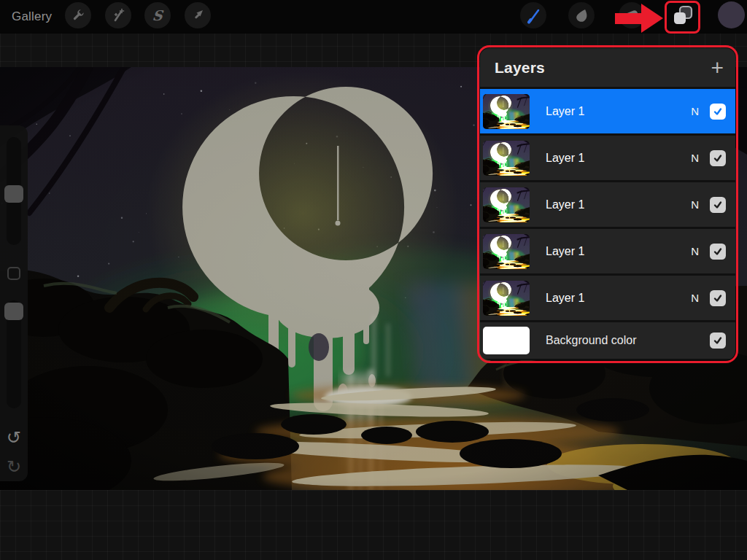  Describe the element at coordinates (581, 15) in the screenshot. I see `smudge-icon` at that location.